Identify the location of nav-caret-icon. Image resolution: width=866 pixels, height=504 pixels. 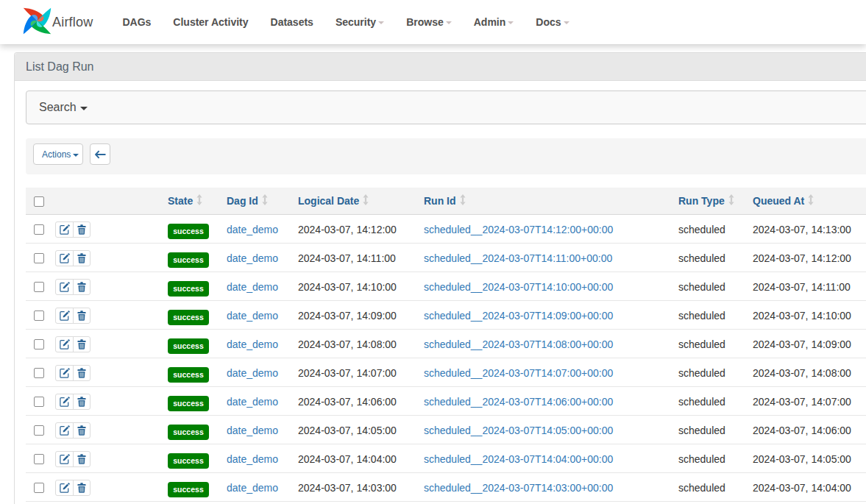
(449, 23).